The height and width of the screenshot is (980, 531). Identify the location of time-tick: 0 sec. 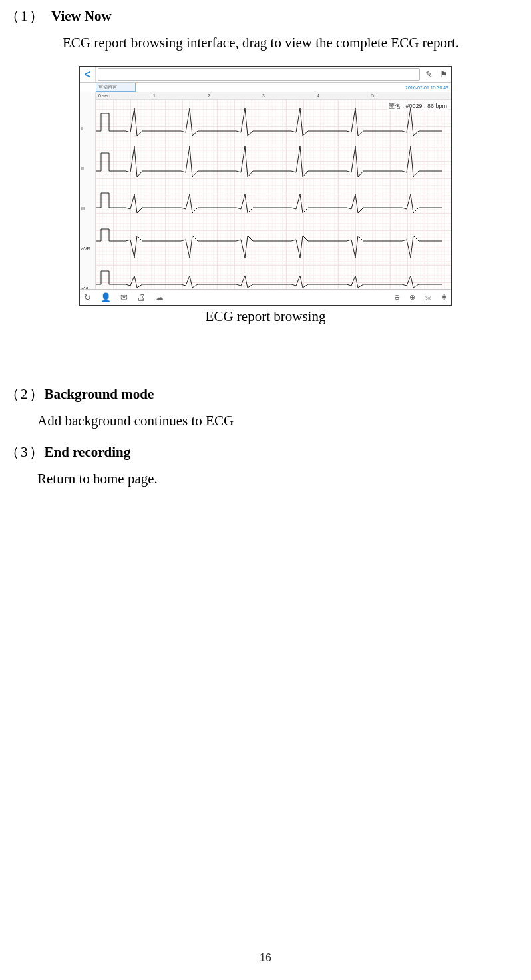
(123, 96).